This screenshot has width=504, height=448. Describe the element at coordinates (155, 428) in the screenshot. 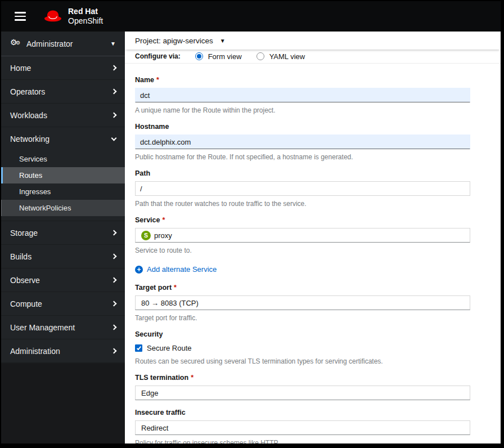

I see `insecure-traffic-dropdown-value: Redirect` at that location.